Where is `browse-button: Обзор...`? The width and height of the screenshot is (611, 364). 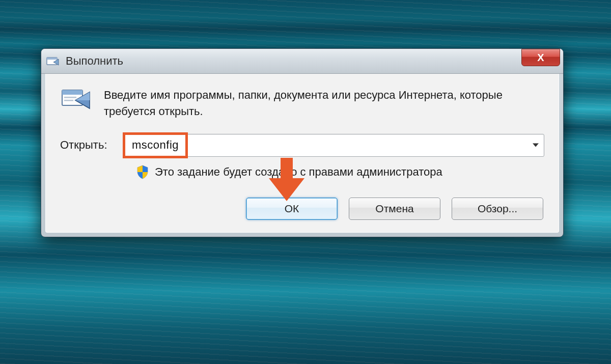 browse-button: Обзор... is located at coordinates (497, 209).